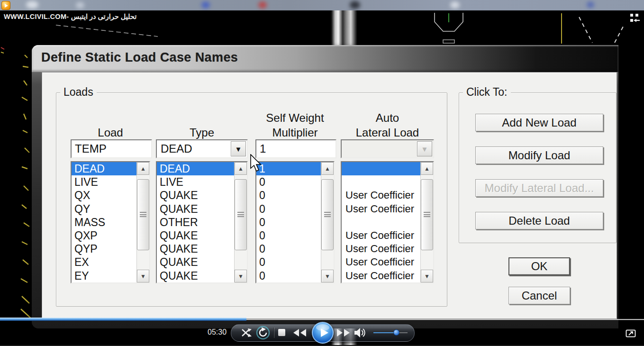 This screenshot has height=346, width=644. What do you see at coordinates (281, 333) in the screenshot?
I see `stop-button` at bounding box center [281, 333].